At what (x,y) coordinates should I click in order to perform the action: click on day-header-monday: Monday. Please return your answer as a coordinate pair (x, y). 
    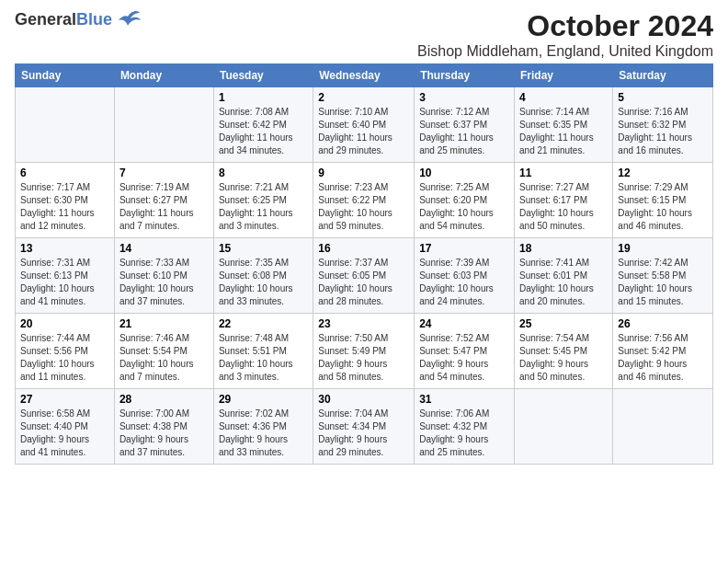
    Looking at the image, I should click on (164, 75).